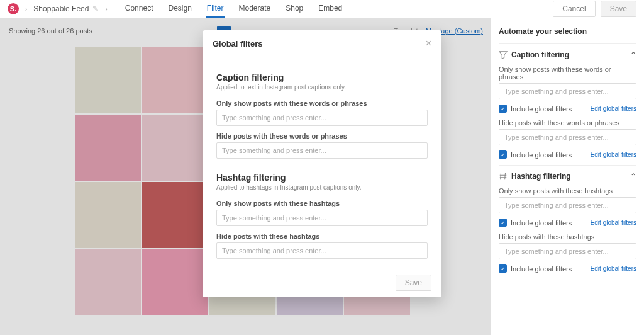 This screenshot has height=335, width=644. Describe the element at coordinates (140, 9) in the screenshot. I see `tab-connect: Connect` at that location.